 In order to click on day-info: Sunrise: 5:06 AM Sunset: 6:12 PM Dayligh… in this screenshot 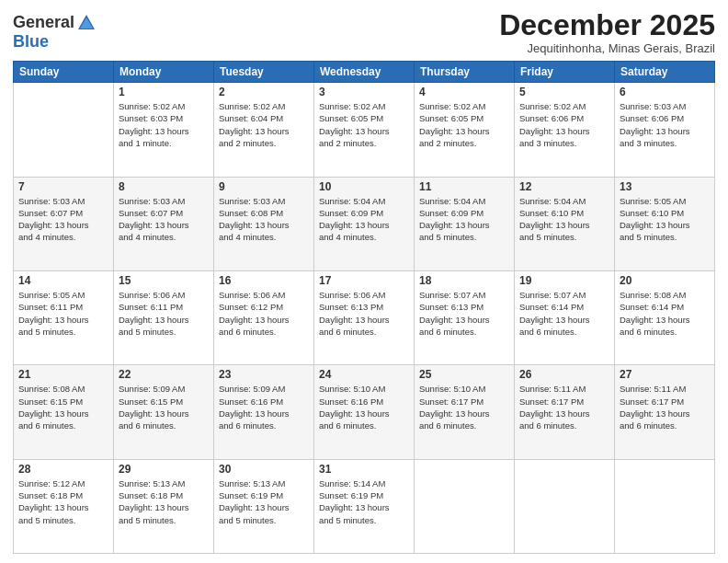, I will do `click(264, 313)`.